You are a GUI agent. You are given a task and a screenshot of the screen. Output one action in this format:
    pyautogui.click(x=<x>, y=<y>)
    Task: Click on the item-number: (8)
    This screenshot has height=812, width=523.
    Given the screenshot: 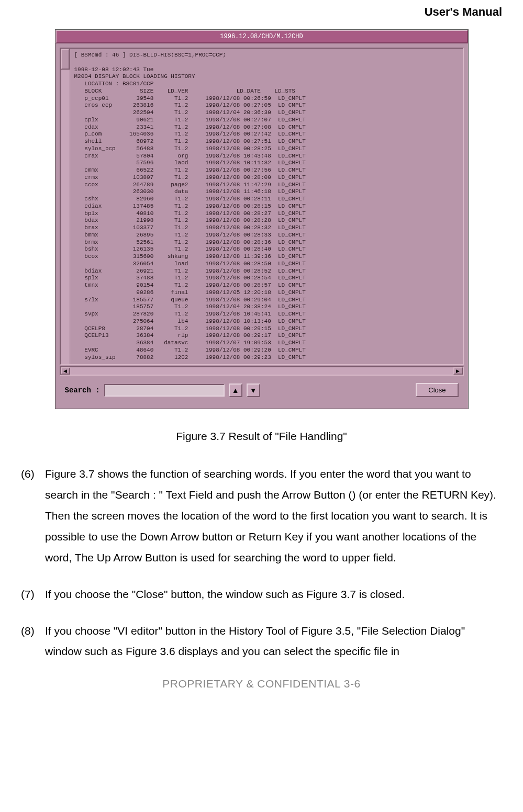 What is the action you would take?
    pyautogui.click(x=33, y=641)
    